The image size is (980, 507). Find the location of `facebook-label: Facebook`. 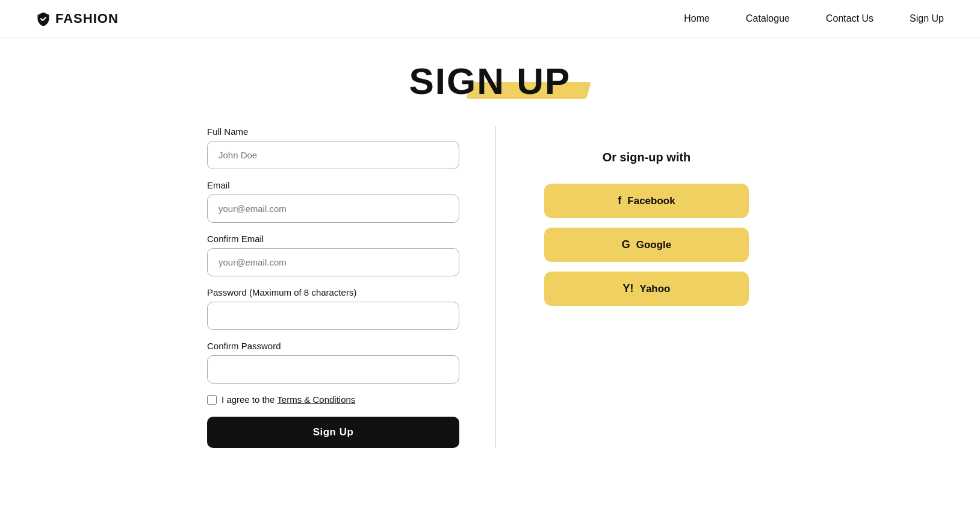

facebook-label: Facebook is located at coordinates (651, 201).